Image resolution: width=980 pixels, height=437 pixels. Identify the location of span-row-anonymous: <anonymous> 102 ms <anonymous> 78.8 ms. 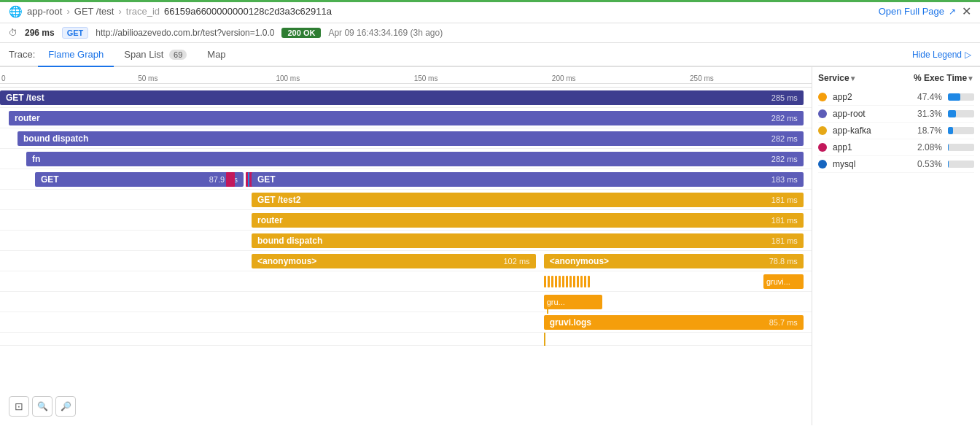
(405, 261).